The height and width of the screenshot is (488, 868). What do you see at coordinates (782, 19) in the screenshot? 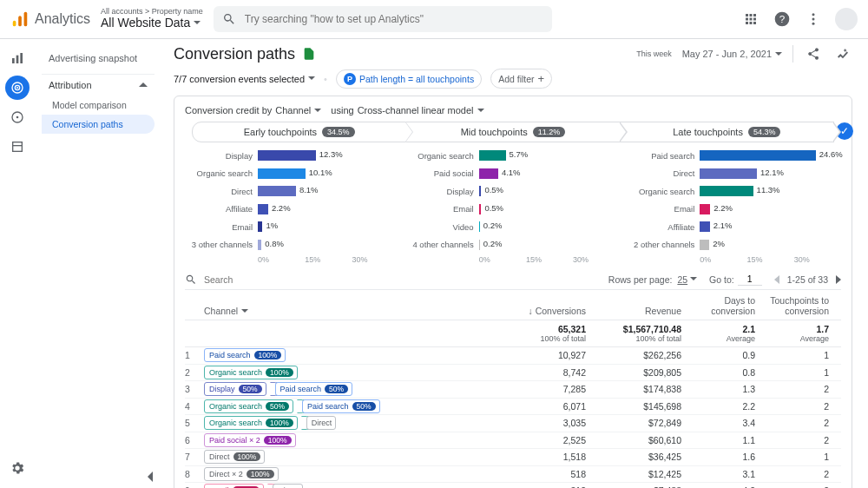
I see `help-icon: ?` at bounding box center [782, 19].